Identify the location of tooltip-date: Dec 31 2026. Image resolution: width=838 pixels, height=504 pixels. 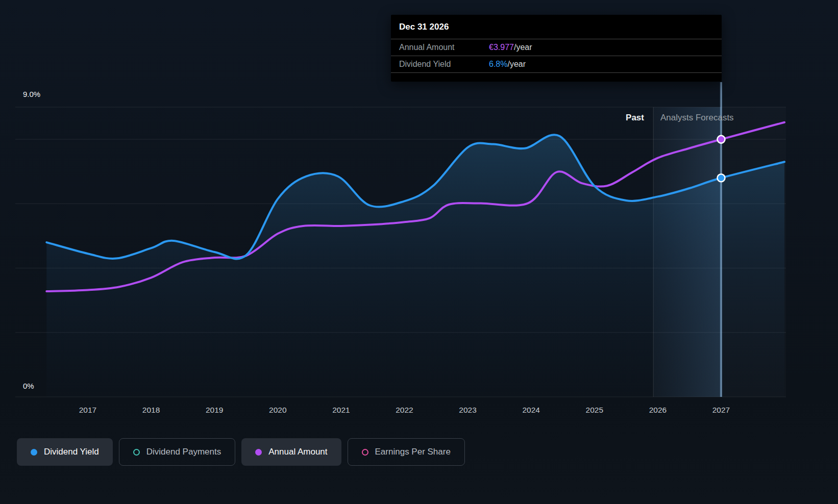
(556, 27).